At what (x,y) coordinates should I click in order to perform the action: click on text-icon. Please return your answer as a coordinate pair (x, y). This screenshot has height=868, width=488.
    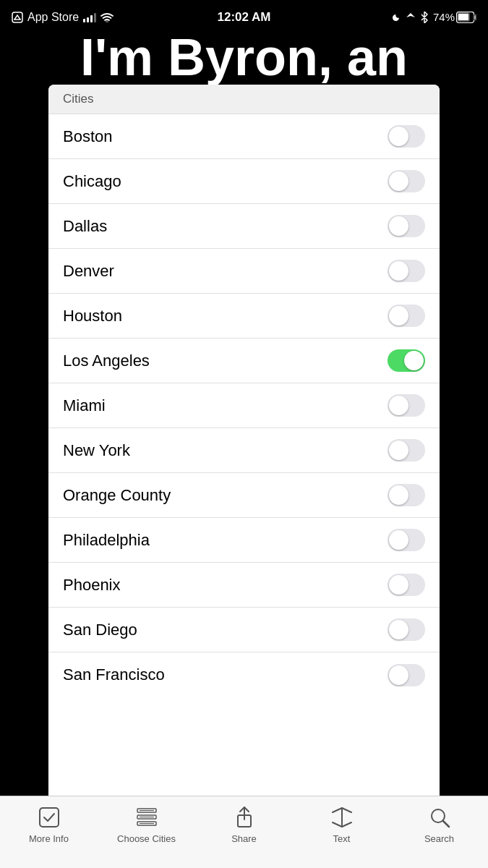
    Looking at the image, I should click on (342, 817).